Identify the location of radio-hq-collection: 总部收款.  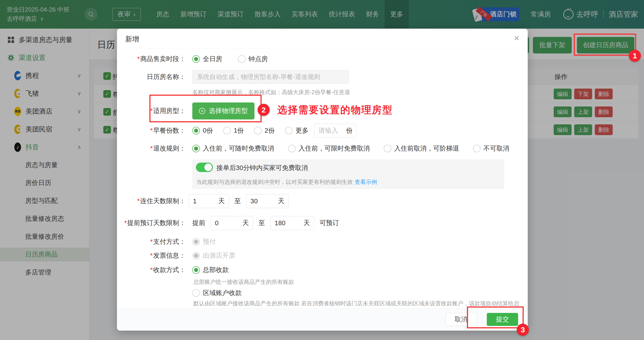
(210, 270).